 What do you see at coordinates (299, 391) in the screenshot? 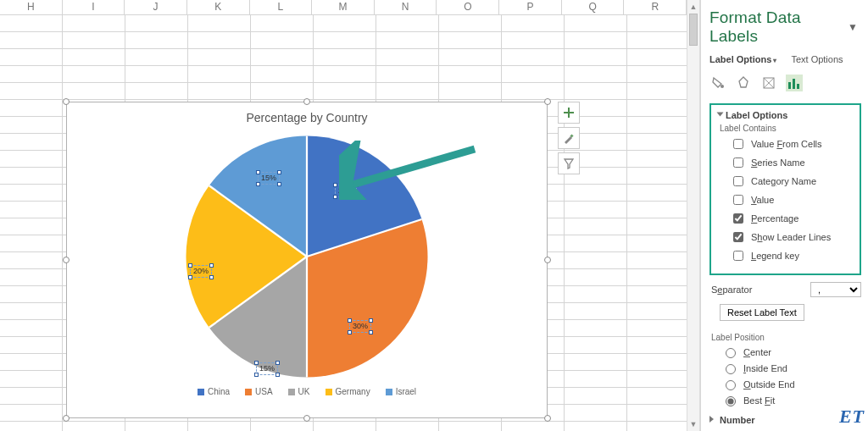
I see `legend-item: UK` at bounding box center [299, 391].